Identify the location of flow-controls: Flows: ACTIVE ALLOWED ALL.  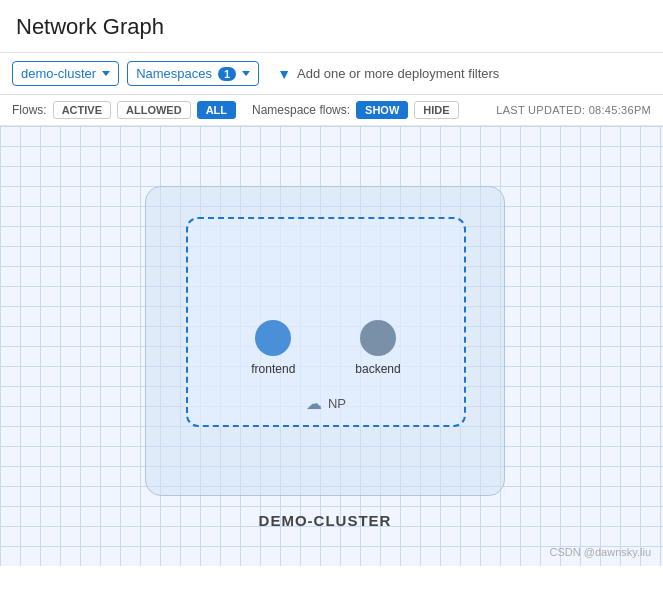
(124, 110).